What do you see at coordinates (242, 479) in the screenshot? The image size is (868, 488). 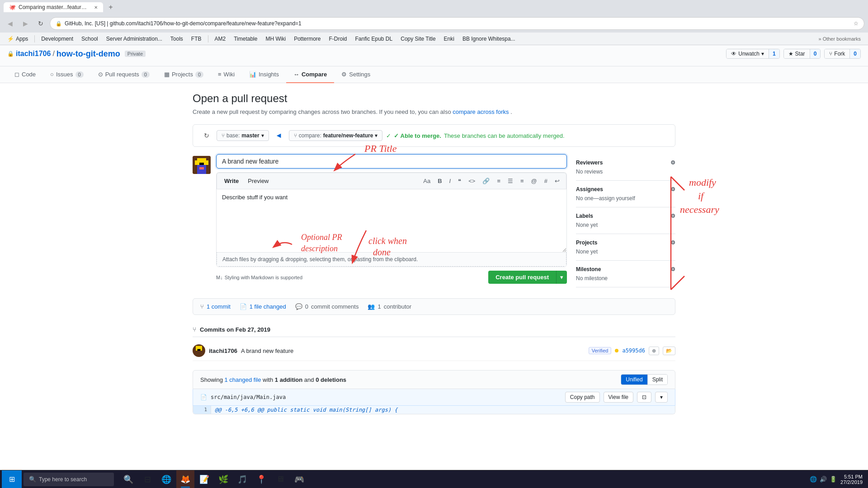 I see `taskbar-app-music: 🎵` at bounding box center [242, 479].